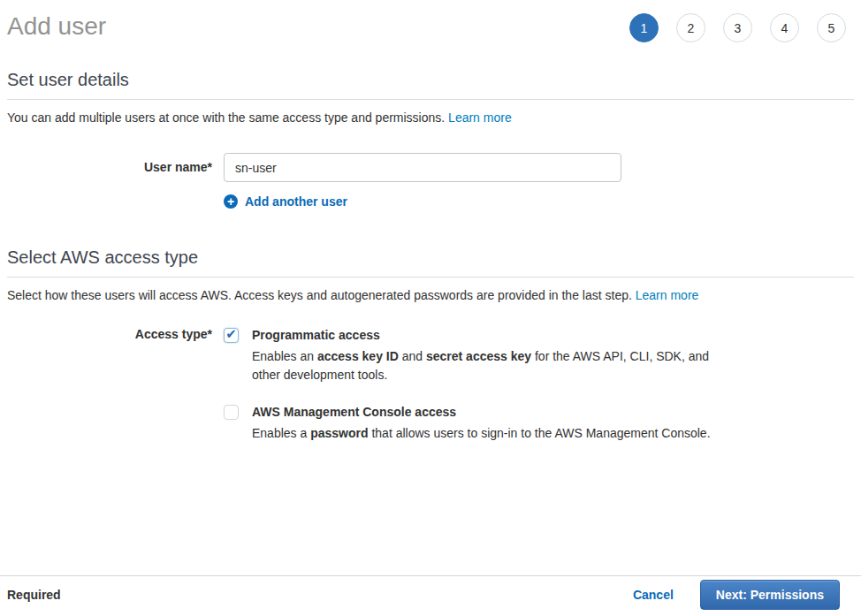  I want to click on access-type-description-text: Select how these users will access AWS. …, so click(322, 295).